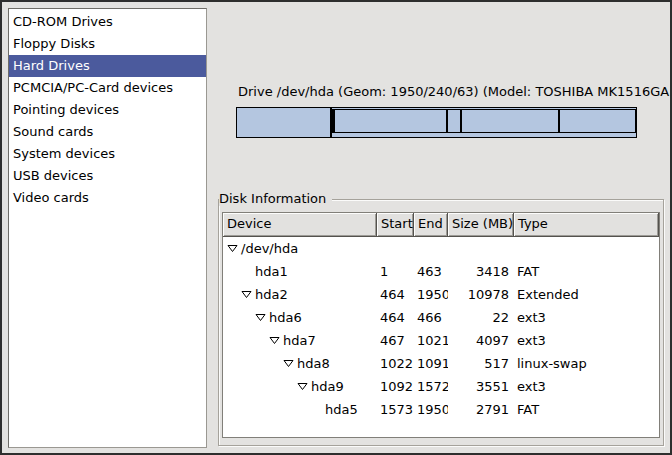 Image resolution: width=672 pixels, height=455 pixels. Describe the element at coordinates (598, 121) in the screenshot. I see `partition-segment-hda5` at that location.